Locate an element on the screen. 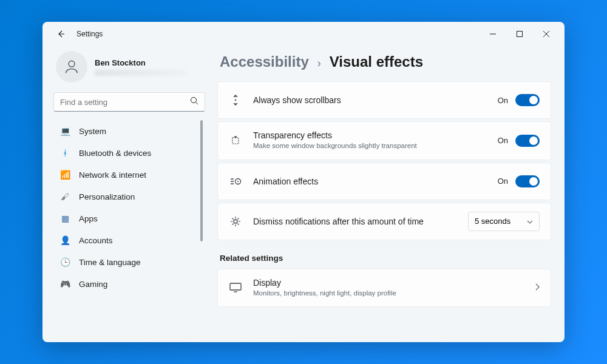 This screenshot has width=607, height=364. close-button is located at coordinates (546, 34).